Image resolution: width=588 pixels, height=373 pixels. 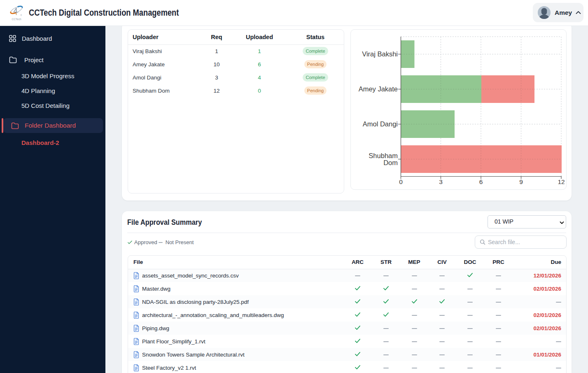 What do you see at coordinates (378, 89) in the screenshot?
I see `svg-text: Amey Jakate` at bounding box center [378, 89].